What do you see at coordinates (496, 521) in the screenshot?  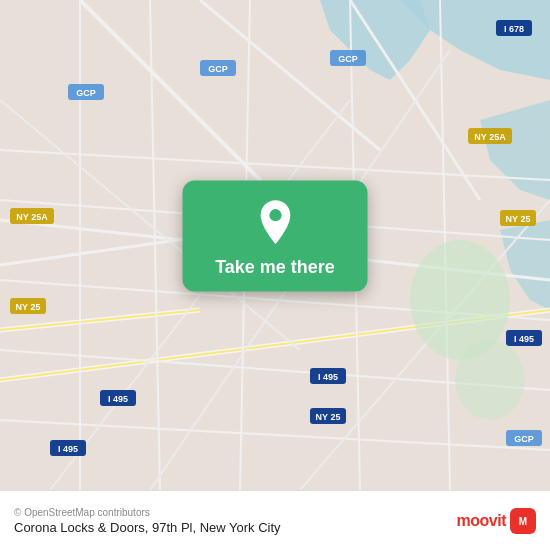 I see `moovit-logo: moovit M` at bounding box center [496, 521].